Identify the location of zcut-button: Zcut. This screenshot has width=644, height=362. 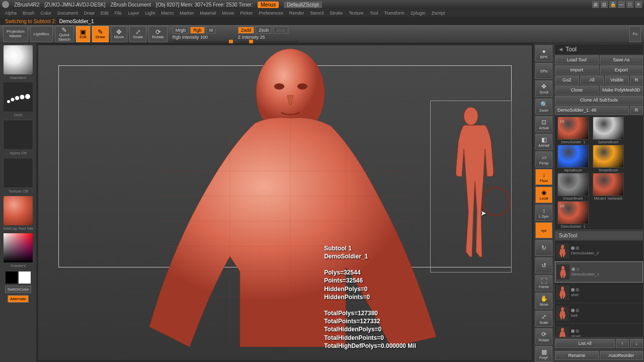
(281, 30).